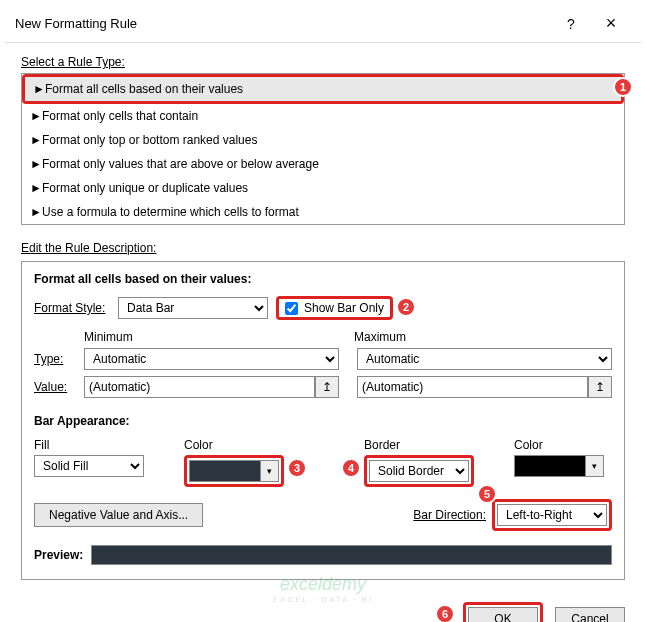 This screenshot has width=646, height=622. What do you see at coordinates (323, 279) in the screenshot?
I see `format-all-cells-header: Format all cells based on their values:` at bounding box center [323, 279].